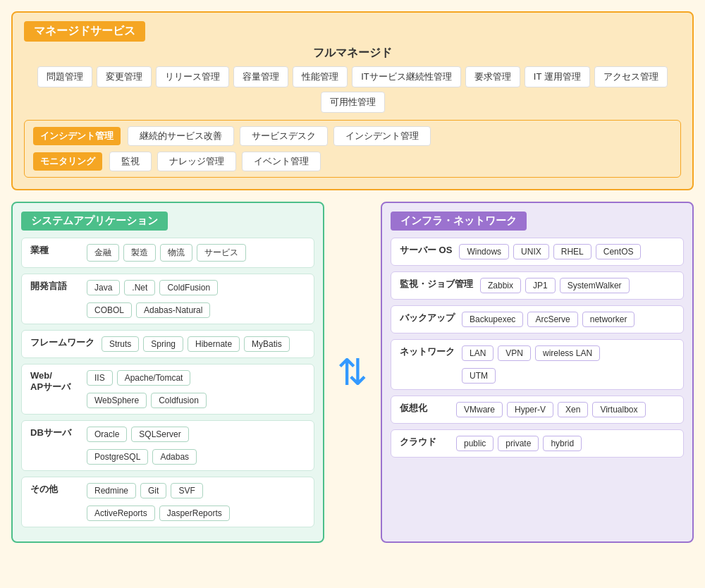 The height and width of the screenshot is (588, 705). Describe the element at coordinates (320, 77) in the screenshot. I see `service-item: 性能管理` at that location.